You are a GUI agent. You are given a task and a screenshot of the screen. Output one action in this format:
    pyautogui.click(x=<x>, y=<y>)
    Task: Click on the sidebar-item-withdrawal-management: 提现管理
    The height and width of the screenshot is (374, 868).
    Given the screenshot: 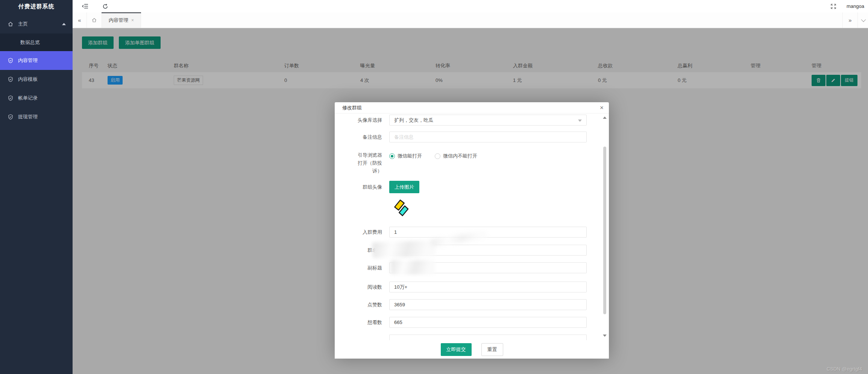 What is the action you would take?
    pyautogui.click(x=36, y=117)
    